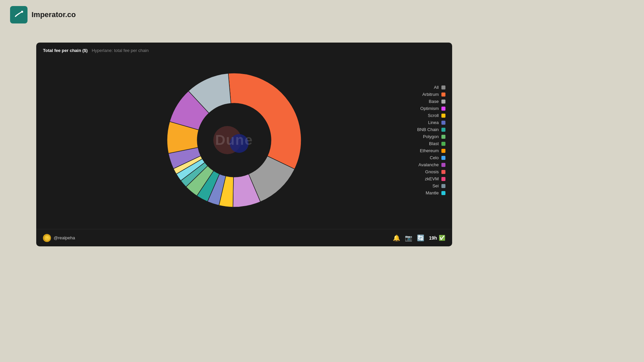  I want to click on legend-item: Scroll, so click(429, 115).